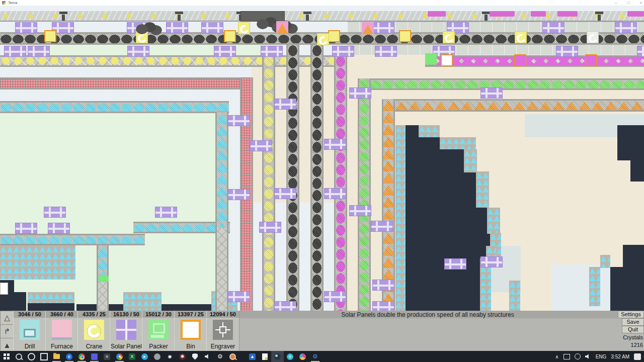 This screenshot has height=362, width=644. Describe the element at coordinates (616, 3) in the screenshot. I see `minimize-button: –` at that location.